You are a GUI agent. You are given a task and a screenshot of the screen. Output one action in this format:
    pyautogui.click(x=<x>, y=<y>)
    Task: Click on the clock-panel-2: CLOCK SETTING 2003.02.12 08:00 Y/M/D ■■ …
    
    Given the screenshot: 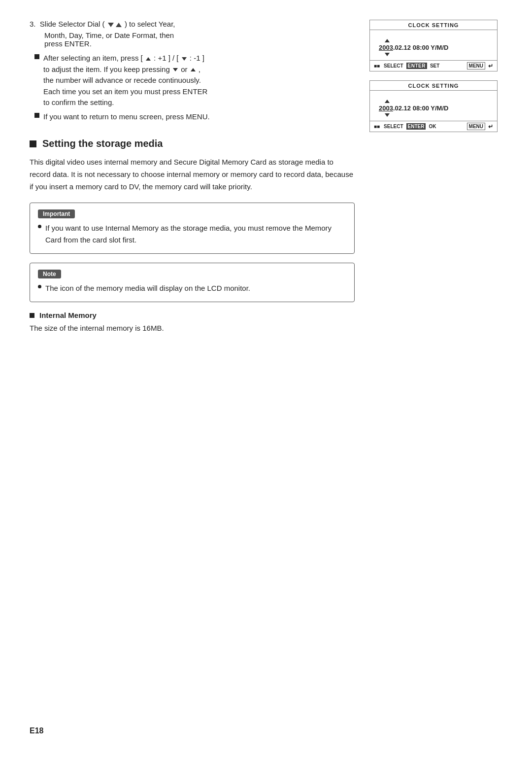 What is the action you would take?
    pyautogui.click(x=433, y=106)
    